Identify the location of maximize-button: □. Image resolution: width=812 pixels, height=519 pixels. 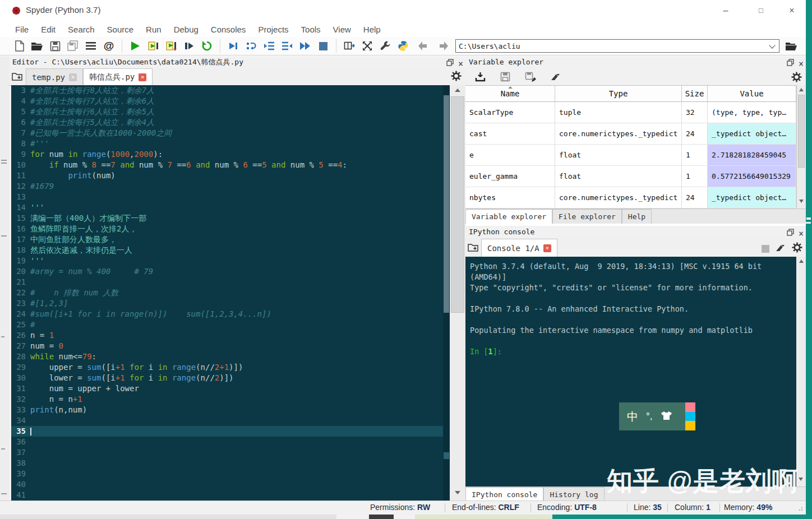
(761, 11).